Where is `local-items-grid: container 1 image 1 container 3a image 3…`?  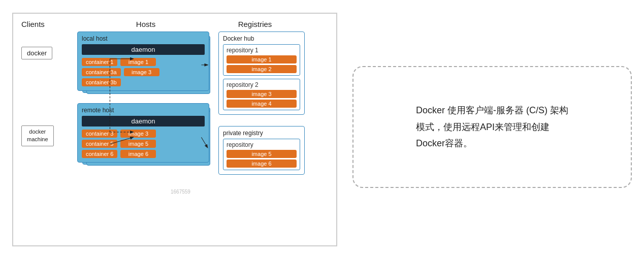
local-items-grid: container 1 image 1 container 3a image 3… is located at coordinates (143, 72).